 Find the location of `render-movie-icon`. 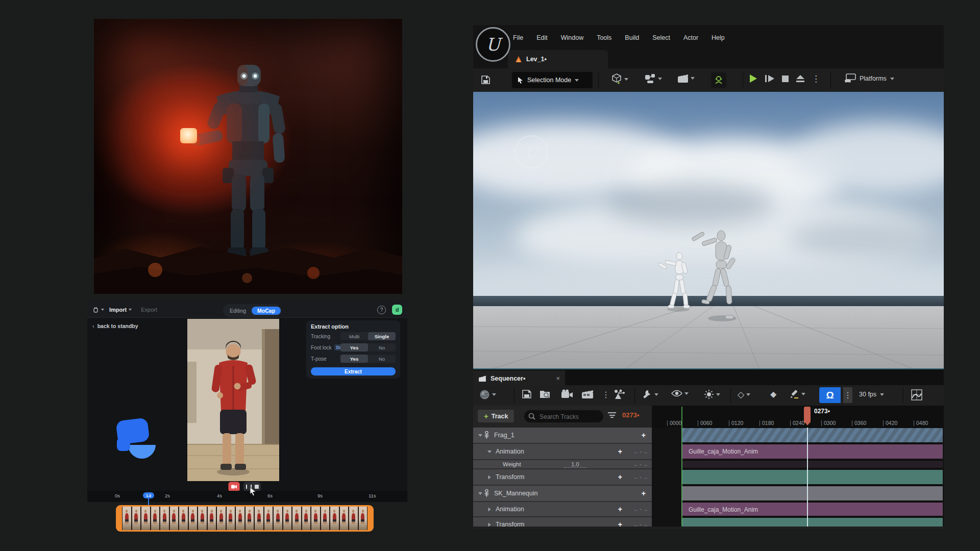

render-movie-icon is located at coordinates (619, 394).